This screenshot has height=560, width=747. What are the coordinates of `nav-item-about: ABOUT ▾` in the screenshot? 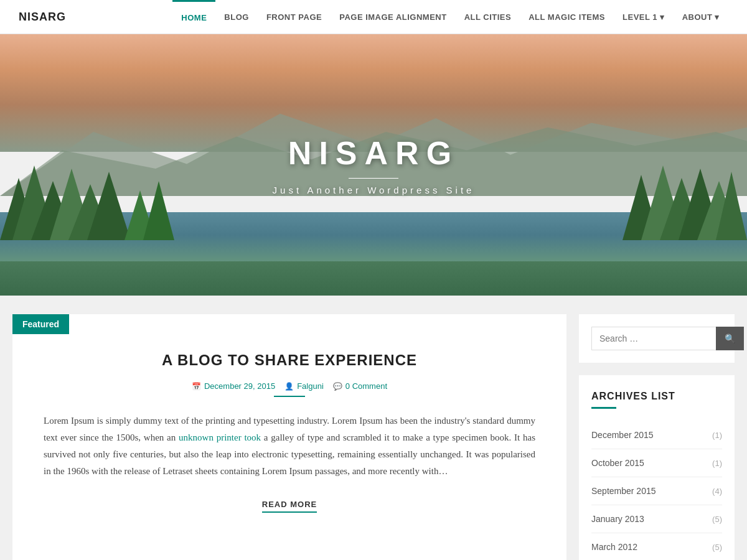 It's located at (701, 17).